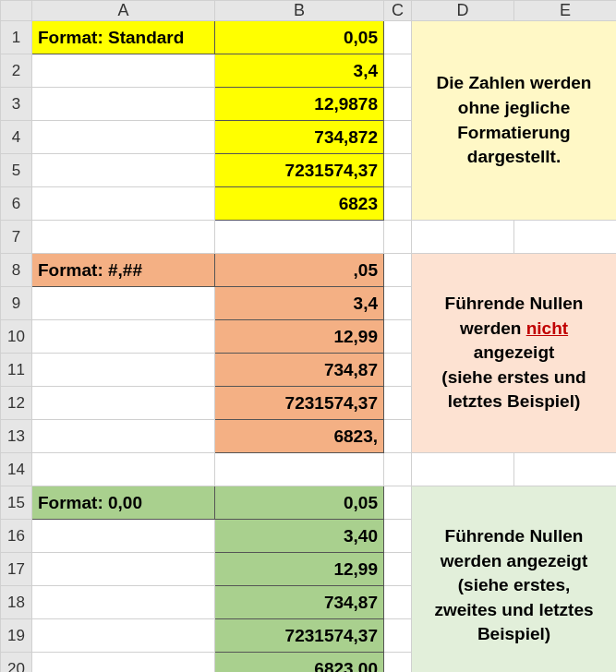  I want to click on cell-B15: 0,05, so click(299, 503).